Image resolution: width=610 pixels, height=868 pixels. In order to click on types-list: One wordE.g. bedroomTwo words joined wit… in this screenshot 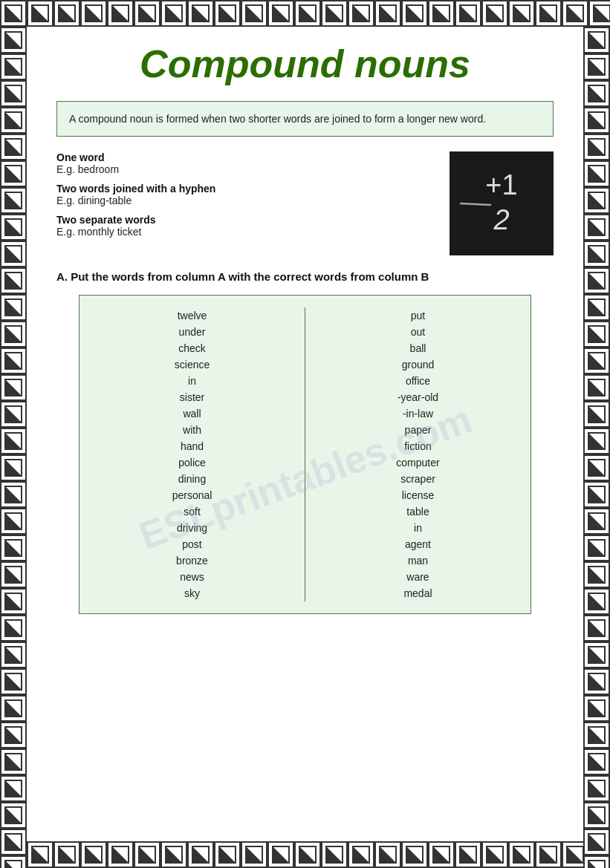, I will do `click(245, 203)`.